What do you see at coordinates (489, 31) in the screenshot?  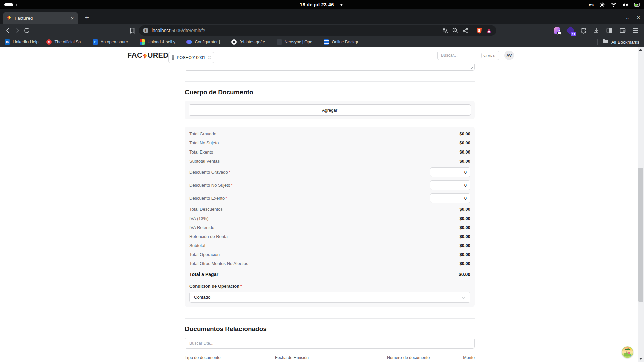 I see `brave-rewards-icon` at bounding box center [489, 31].